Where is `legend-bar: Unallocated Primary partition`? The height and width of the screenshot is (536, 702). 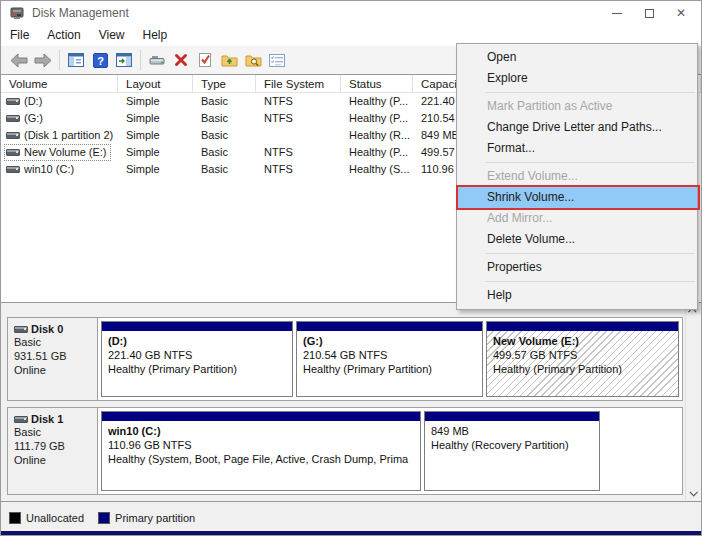
legend-bar: Unallocated Primary partition is located at coordinates (351, 518).